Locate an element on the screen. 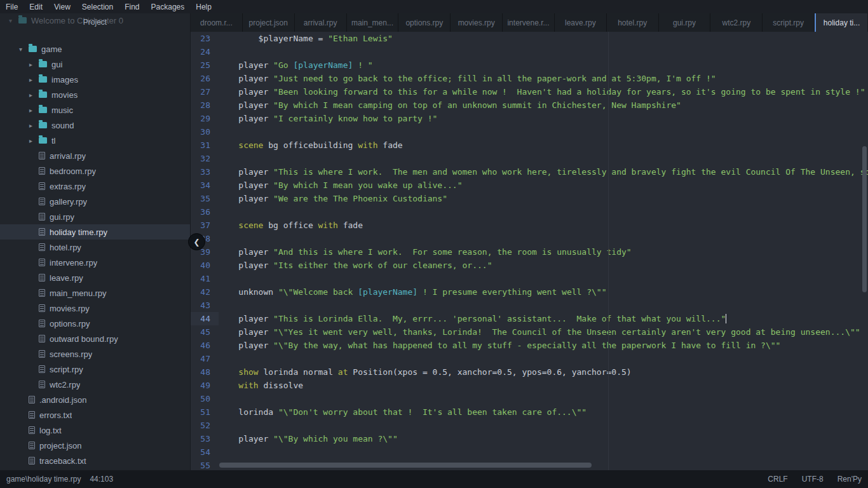 The image size is (868, 488). line-number: 29 is located at coordinates (205, 118).